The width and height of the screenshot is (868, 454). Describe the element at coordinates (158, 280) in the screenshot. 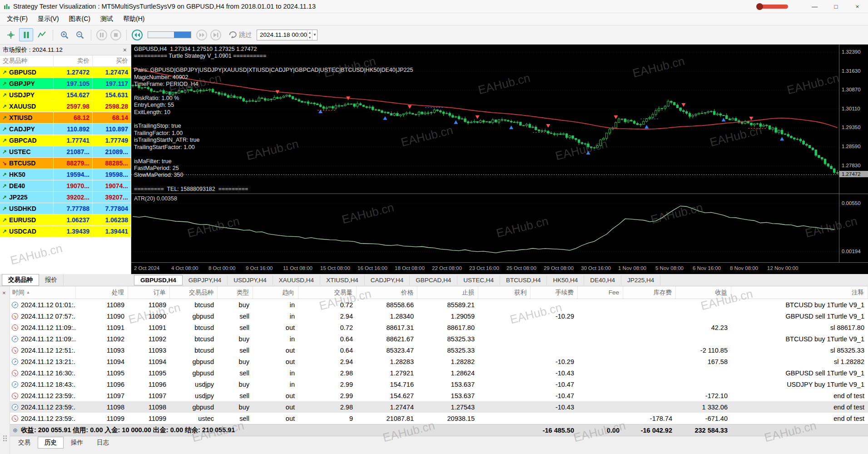

I see `chart-symbol-tab: GBPUSD,H4` at that location.